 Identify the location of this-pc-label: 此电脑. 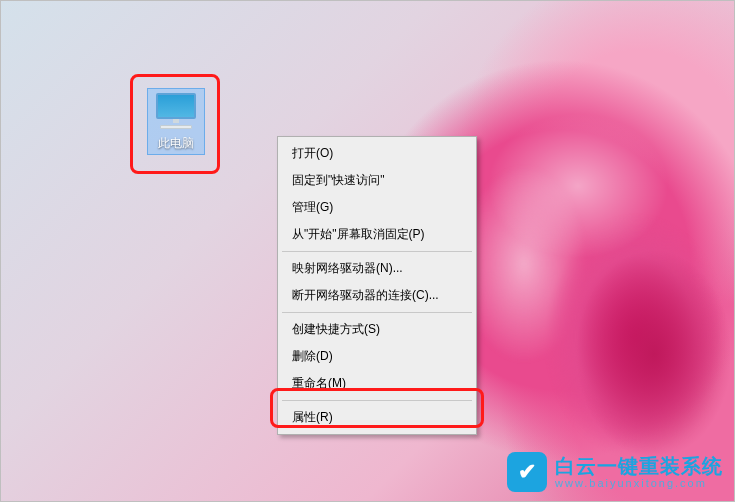
(176, 144).